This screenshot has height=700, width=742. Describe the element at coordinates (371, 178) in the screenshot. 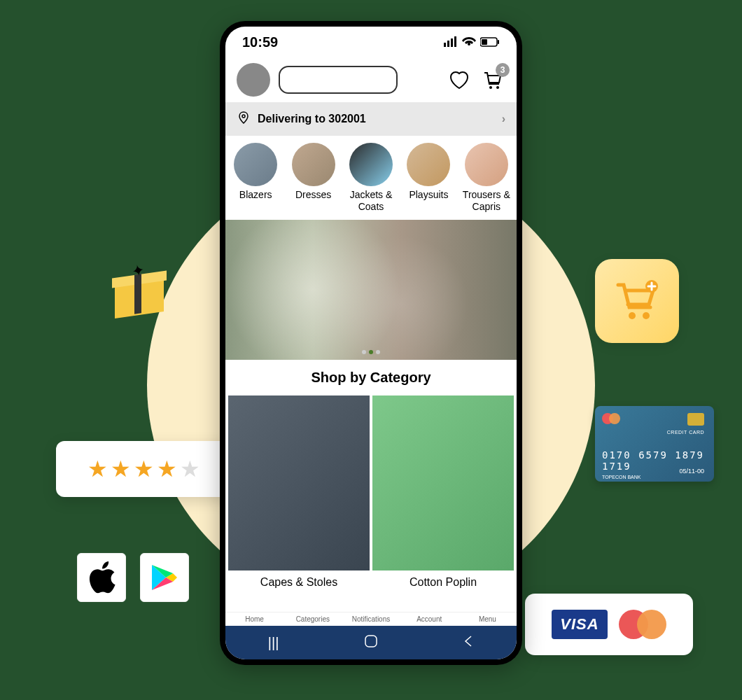

I see `category-item: Jackets & Coats` at that location.